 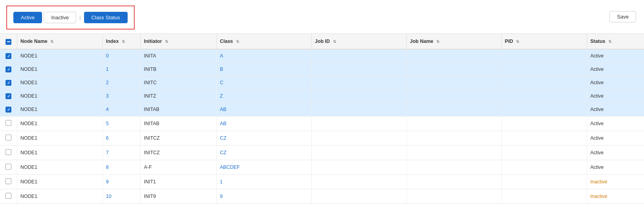 I want to click on header-node-name: Node Name ⇅, so click(x=60, y=42).